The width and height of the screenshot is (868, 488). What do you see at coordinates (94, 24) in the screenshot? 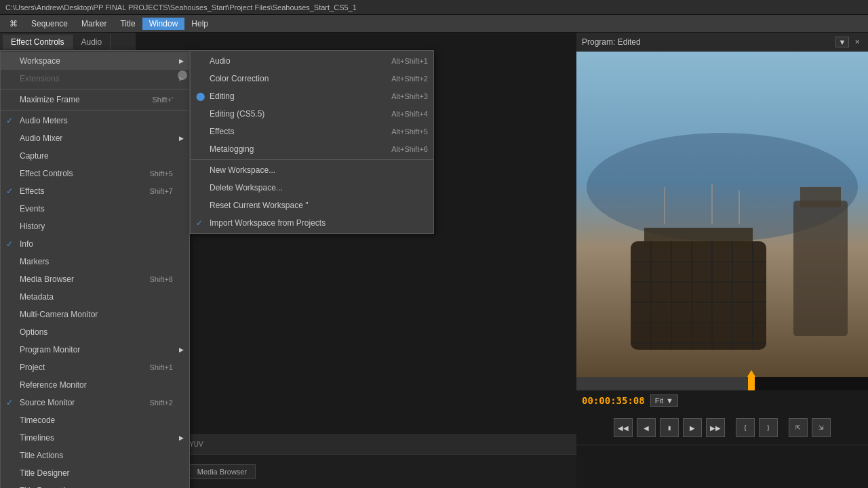
I see `menu-item-marker: Marker` at bounding box center [94, 24].